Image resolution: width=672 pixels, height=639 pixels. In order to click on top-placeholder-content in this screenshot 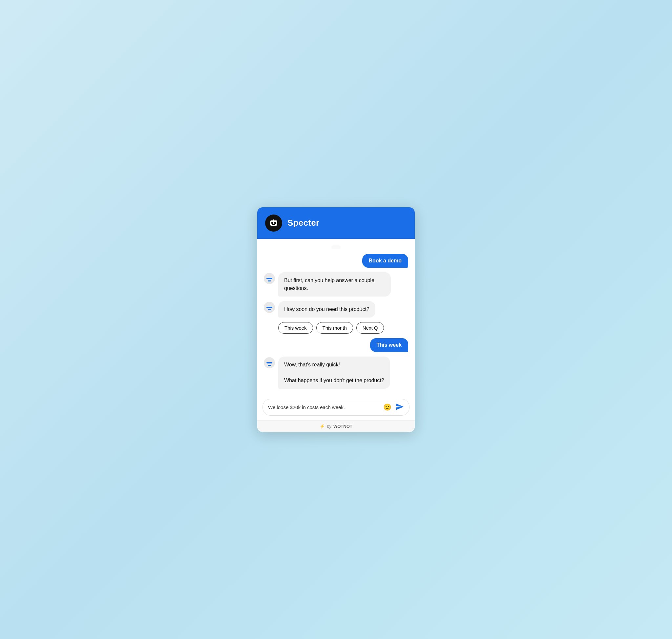, I will do `click(336, 247)`.